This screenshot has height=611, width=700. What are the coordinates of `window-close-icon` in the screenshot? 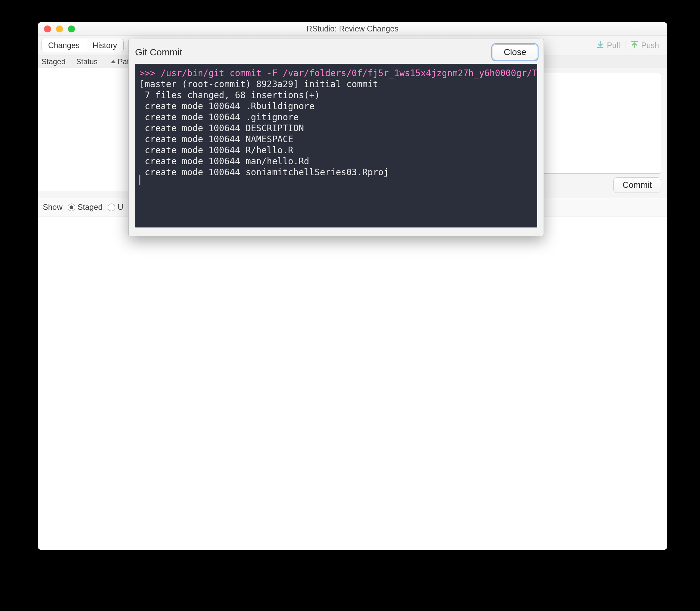 It's located at (47, 29).